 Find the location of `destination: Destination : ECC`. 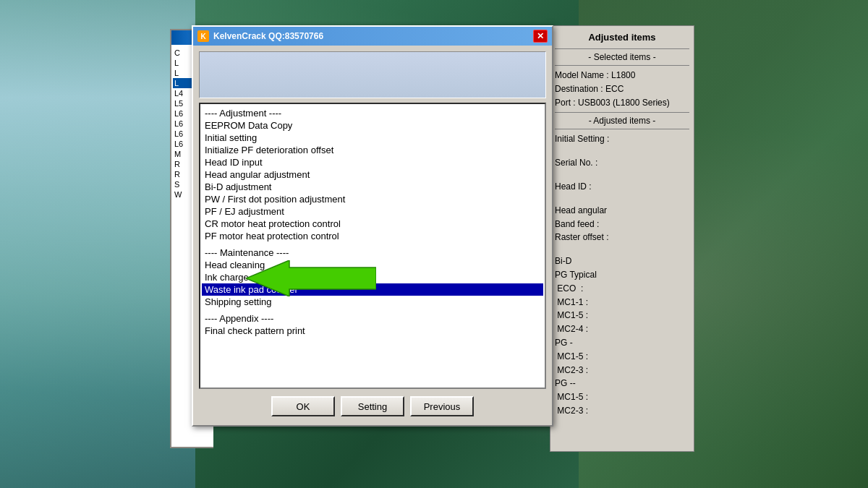

destination: Destination : ECC is located at coordinates (622, 90).